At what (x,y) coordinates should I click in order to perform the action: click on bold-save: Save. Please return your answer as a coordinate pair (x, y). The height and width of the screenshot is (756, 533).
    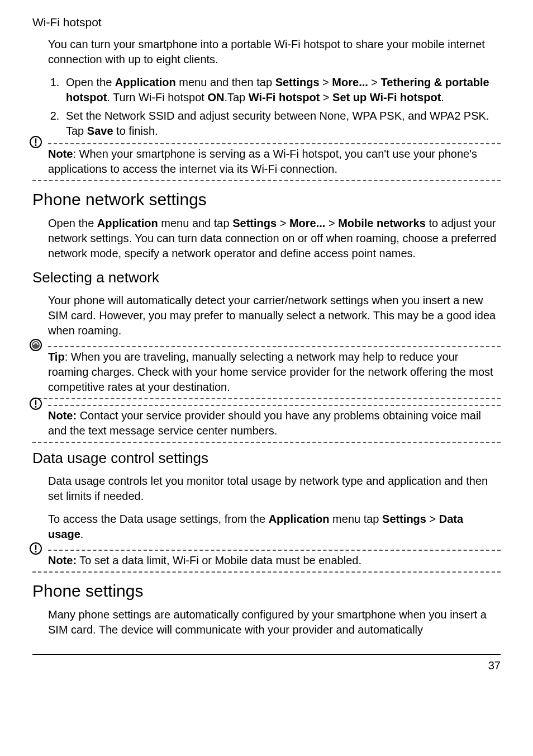
    Looking at the image, I should click on (101, 131).